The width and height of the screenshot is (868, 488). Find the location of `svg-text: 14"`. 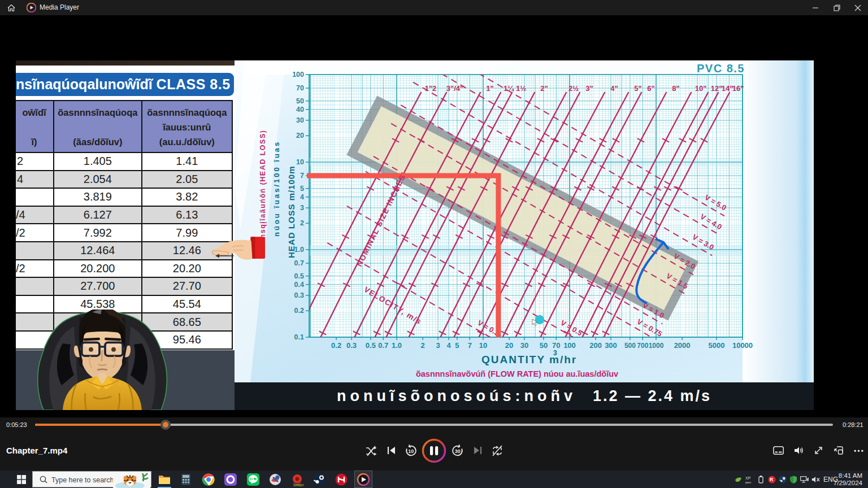

svg-text: 14" is located at coordinates (728, 88).